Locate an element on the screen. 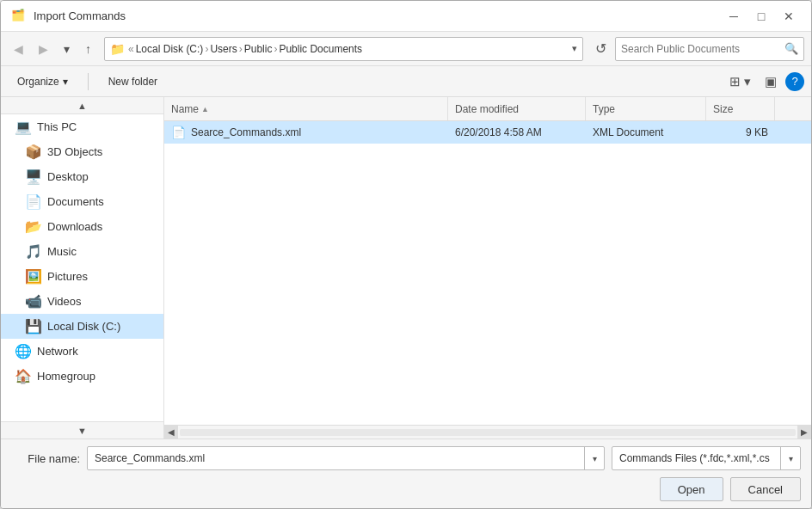  col-type-label: Type is located at coordinates (604, 109).